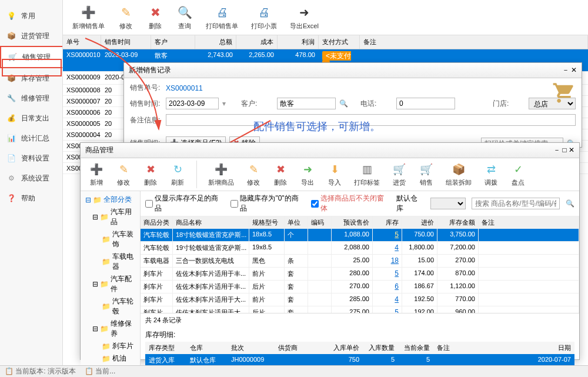  I want to click on default-wh-select, so click(448, 203).